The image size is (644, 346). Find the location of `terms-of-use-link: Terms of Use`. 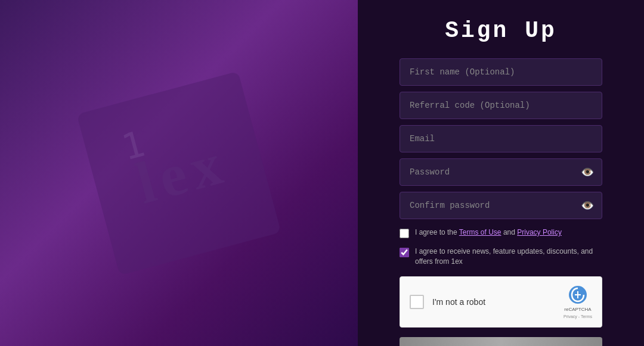

terms-of-use-link: Terms of Use is located at coordinates (481, 232).